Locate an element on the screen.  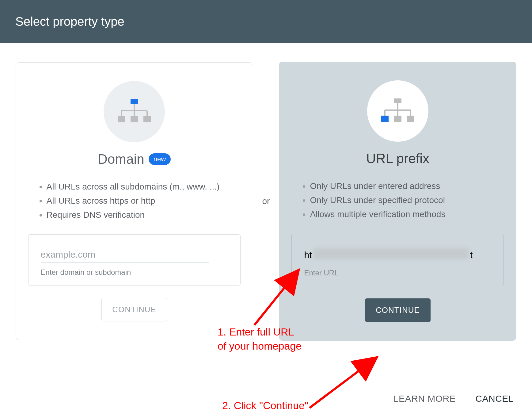
domain-card-title: Domain is located at coordinates (121, 159).